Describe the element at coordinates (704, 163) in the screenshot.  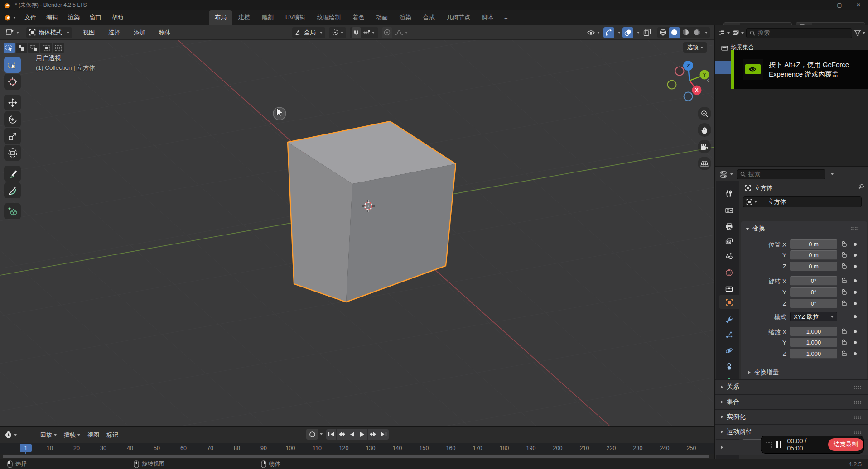
I see `orthographic-toggle` at that location.